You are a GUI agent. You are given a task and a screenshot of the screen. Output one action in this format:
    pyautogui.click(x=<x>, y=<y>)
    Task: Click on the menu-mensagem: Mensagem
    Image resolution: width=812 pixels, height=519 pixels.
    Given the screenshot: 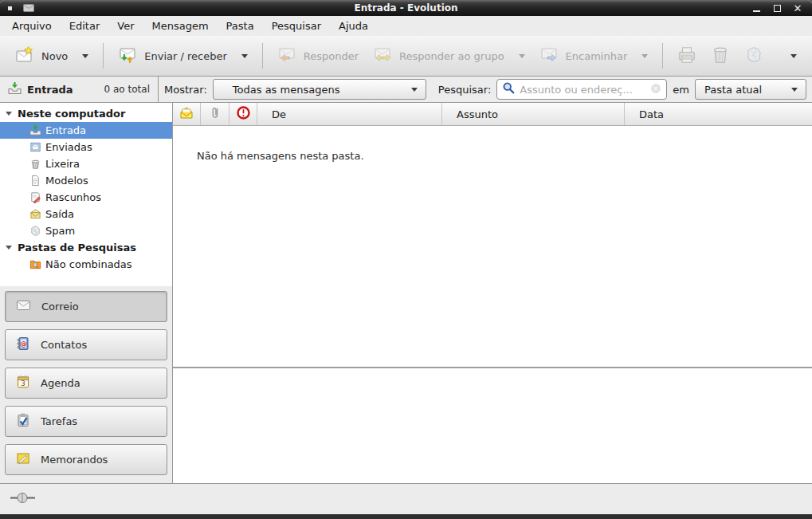 What is the action you would take?
    pyautogui.click(x=180, y=26)
    